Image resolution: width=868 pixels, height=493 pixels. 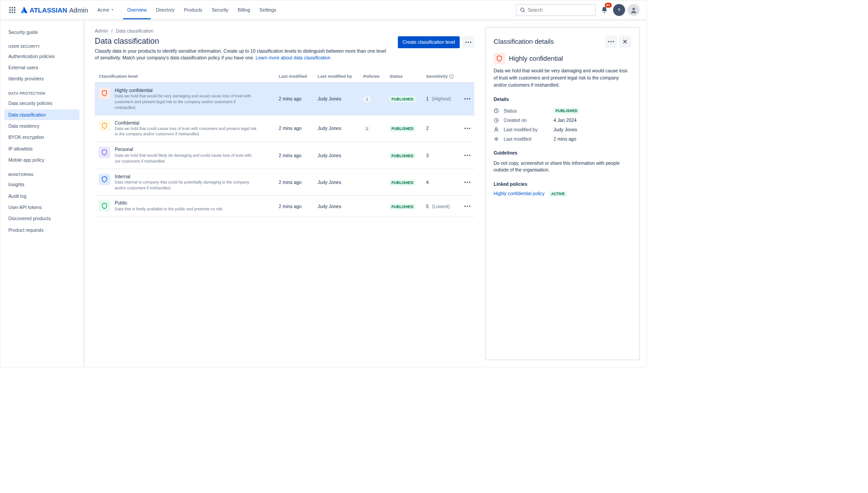 I want to click on classification-table: Classification levelLast modifiedLast mo…, so click(x=284, y=144).